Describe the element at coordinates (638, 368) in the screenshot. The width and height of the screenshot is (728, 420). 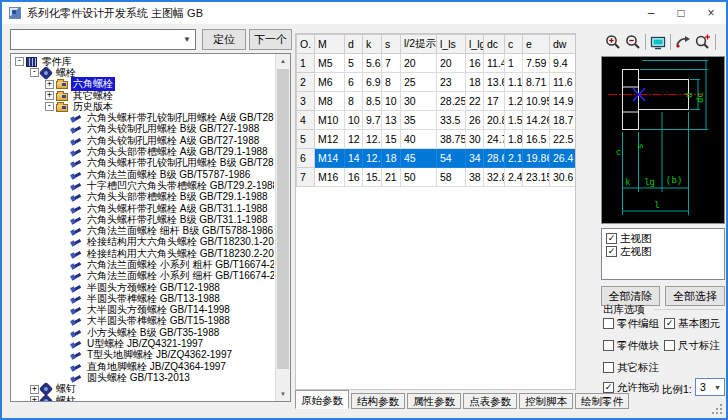
I see `option-label: 其它标注` at that location.